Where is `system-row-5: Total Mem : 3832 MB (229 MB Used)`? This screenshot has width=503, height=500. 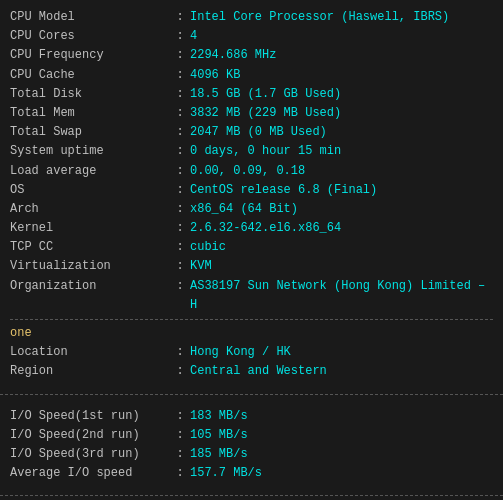
system-row-5: Total Mem : 3832 MB (229 MB Used) is located at coordinates (252, 114).